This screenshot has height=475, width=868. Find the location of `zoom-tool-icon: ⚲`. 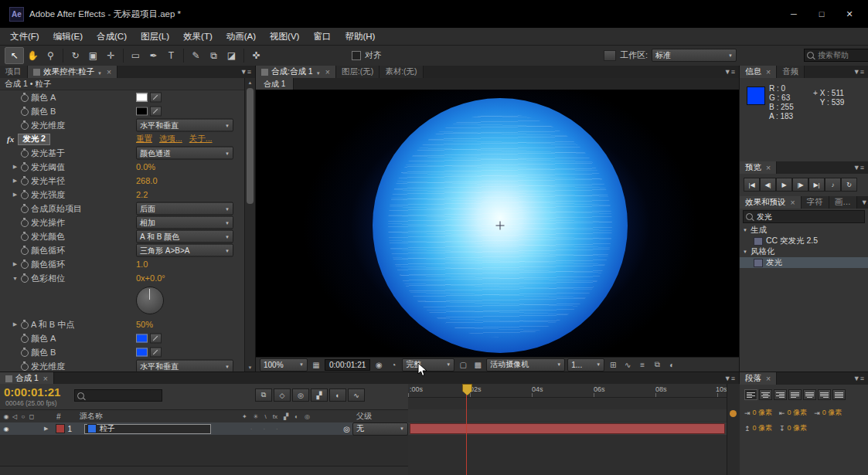

zoom-tool-icon: ⚲ is located at coordinates (51, 56).